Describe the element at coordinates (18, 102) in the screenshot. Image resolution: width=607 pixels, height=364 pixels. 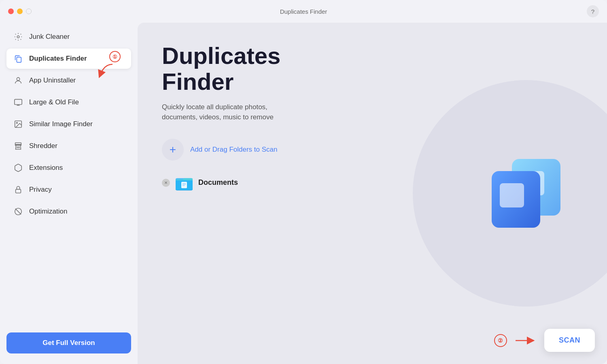
I see `monitor-icon` at that location.